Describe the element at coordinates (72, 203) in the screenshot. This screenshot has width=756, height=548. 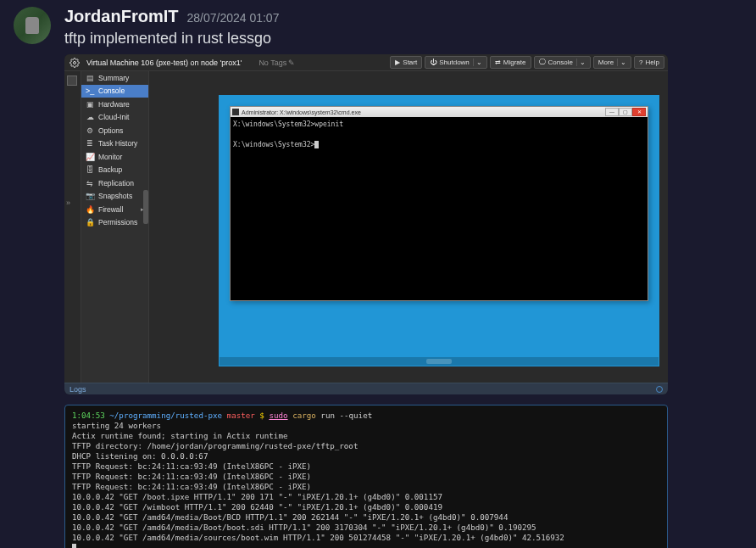
I see `tree-arrow-icon: »` at that location.